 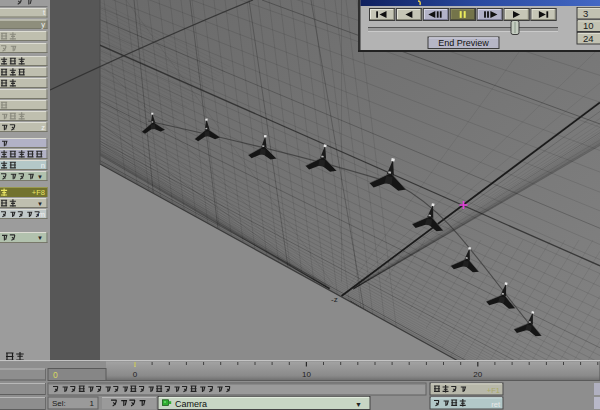 What do you see at coordinates (43, 128) in the screenshot?
I see `svg-text: z` at bounding box center [43, 128].